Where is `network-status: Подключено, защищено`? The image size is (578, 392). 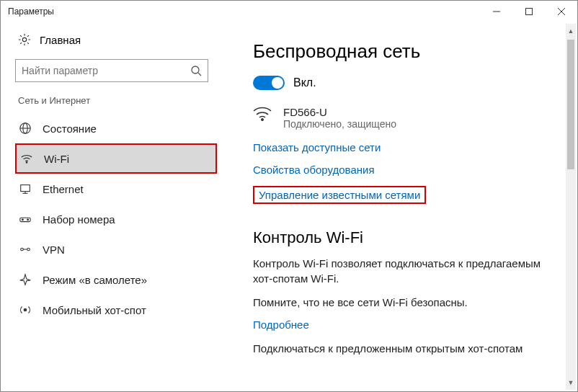 network-status: Подключено, защищено is located at coordinates (340, 124).